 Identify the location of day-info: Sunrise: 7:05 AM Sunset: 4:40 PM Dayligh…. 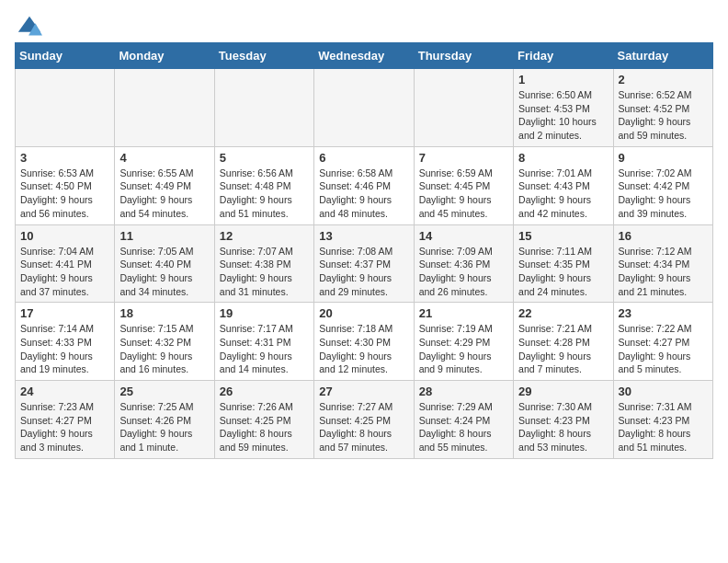
(164, 272).